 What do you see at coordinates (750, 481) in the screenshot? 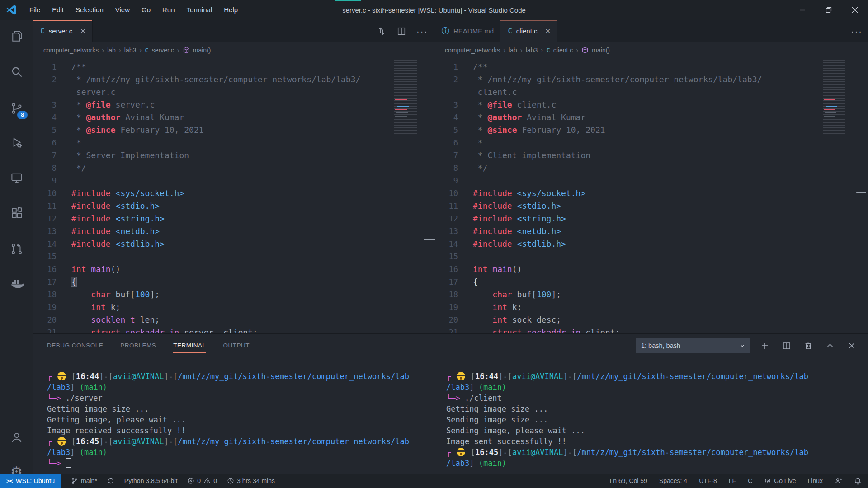
I see `language-mode: C` at bounding box center [750, 481].